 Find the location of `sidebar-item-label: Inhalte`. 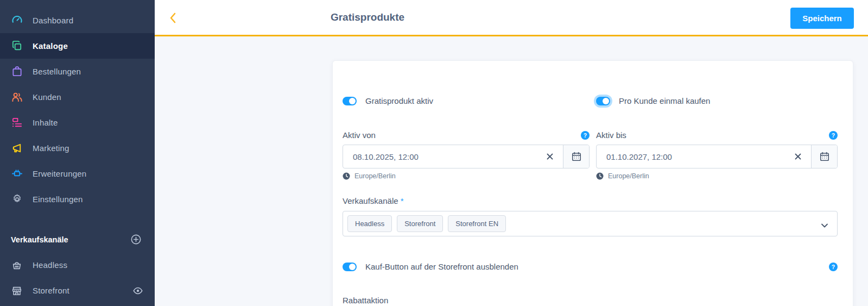

sidebar-item-label: Inhalte is located at coordinates (45, 123).